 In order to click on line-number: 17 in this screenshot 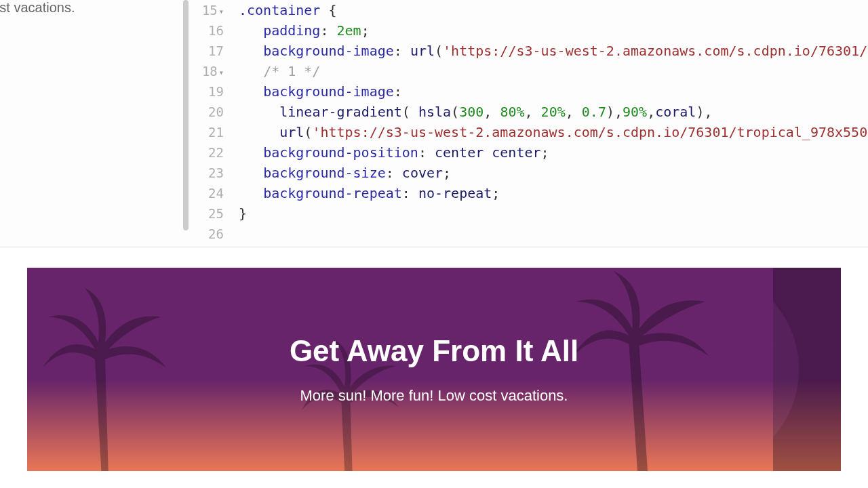, I will do `click(212, 51)`.